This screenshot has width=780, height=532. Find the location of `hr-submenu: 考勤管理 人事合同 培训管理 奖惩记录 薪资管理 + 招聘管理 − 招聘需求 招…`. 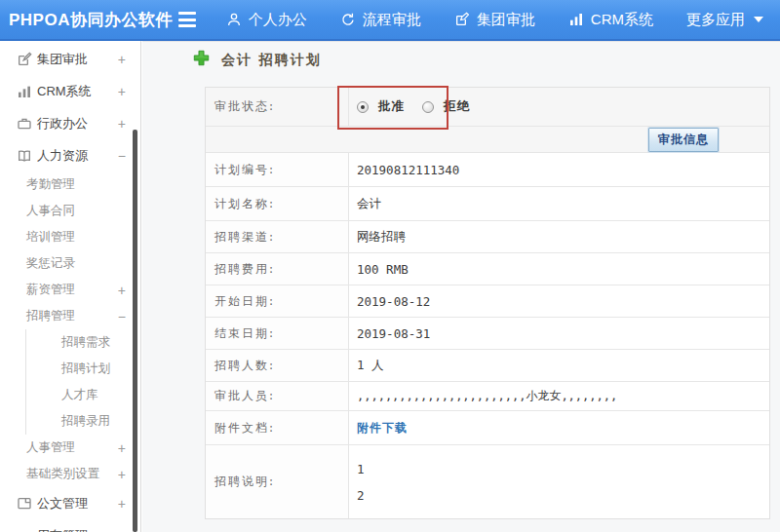

hr-submenu: 考勤管理 人事合同 培训管理 奖惩记录 薪资管理 + 招聘管理 − 招聘需求 招… is located at coordinates (70, 329).